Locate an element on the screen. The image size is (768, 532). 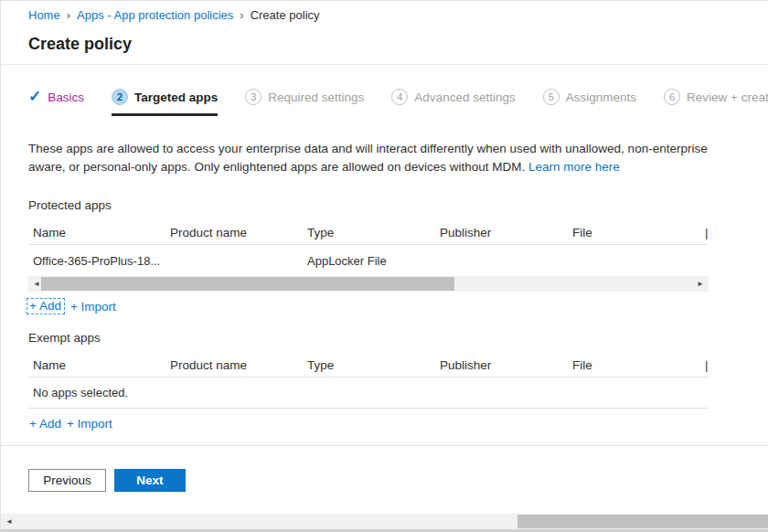
table-row: Office-365-ProPlus-18... AppLocker File is located at coordinates (368, 261).